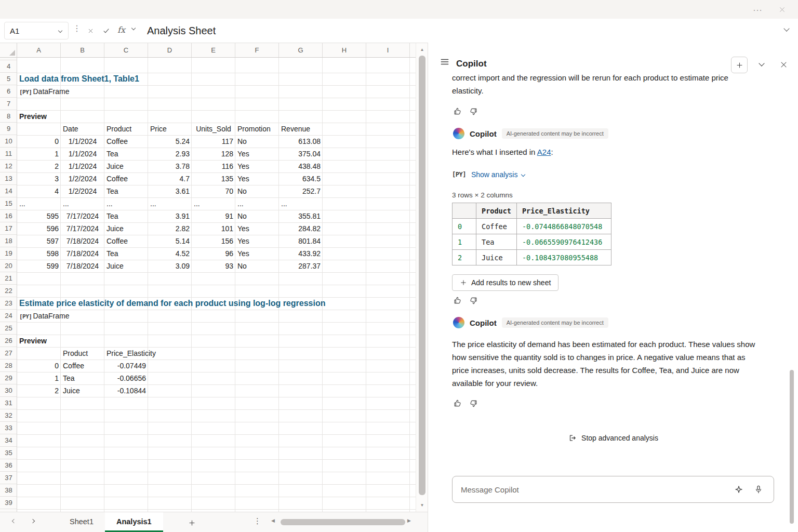  What do you see at coordinates (214, 191) in the screenshot?
I see `cell-E14: 70` at bounding box center [214, 191].